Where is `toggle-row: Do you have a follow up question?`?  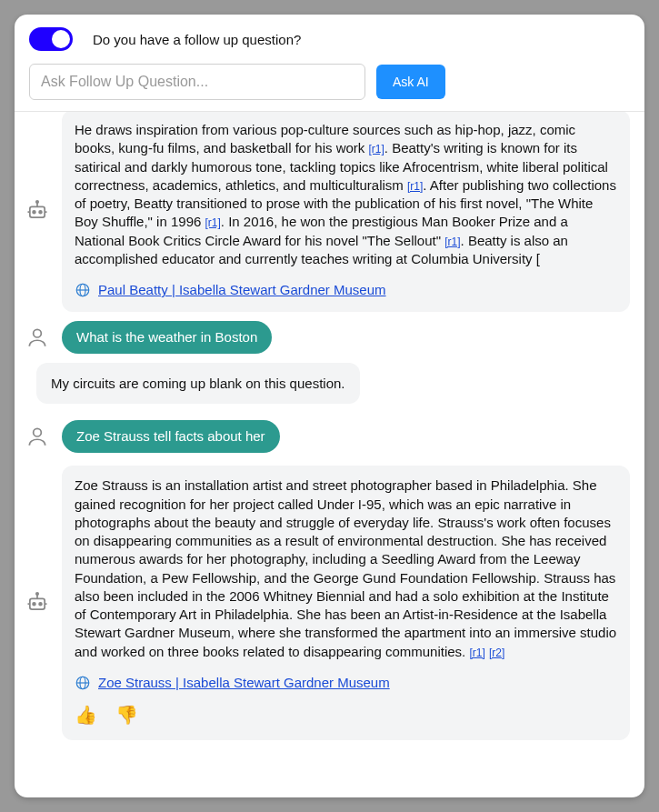
toggle-row: Do you have a follow up question? is located at coordinates (329, 39).